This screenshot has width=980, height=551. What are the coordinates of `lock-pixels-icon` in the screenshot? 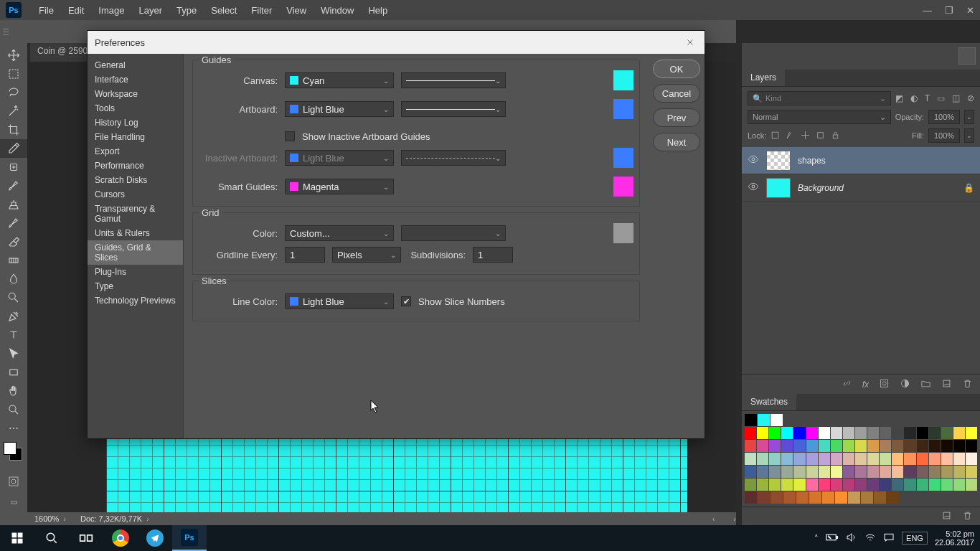 It's located at (791, 136).